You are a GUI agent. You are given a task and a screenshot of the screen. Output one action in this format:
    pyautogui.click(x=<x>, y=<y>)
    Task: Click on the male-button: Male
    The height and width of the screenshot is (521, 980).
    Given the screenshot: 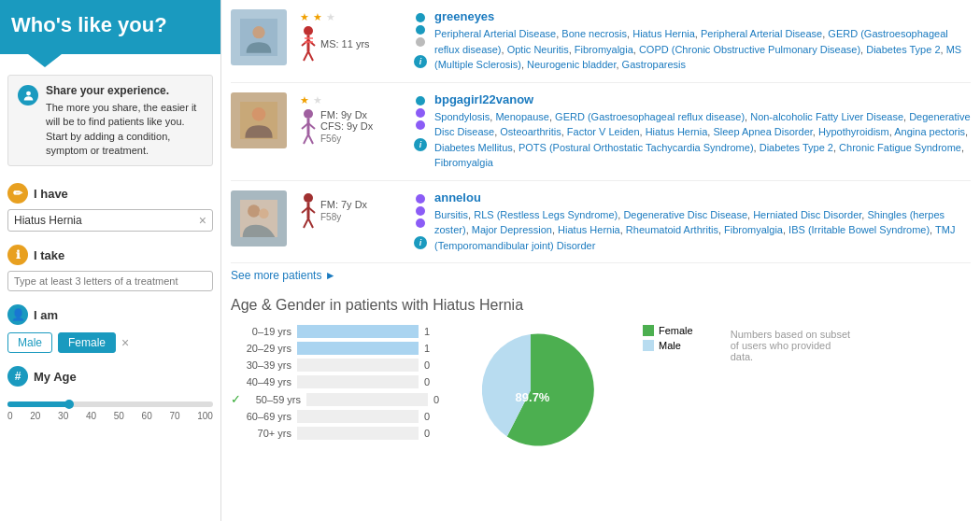 What is the action you would take?
    pyautogui.click(x=30, y=343)
    